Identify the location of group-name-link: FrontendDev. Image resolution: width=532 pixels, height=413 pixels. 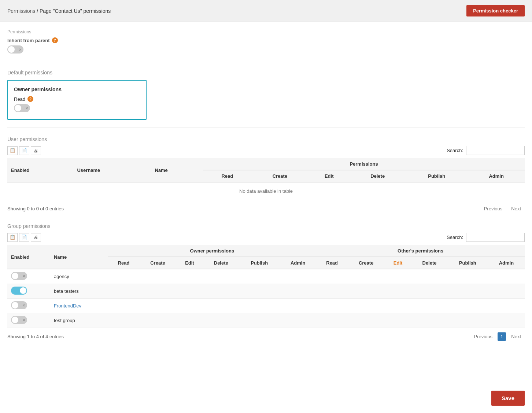
(67, 306).